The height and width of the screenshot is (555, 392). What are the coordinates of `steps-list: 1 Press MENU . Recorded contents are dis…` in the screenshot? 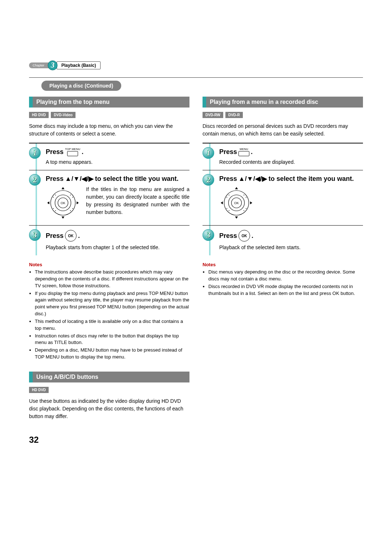 It's located at (283, 199).